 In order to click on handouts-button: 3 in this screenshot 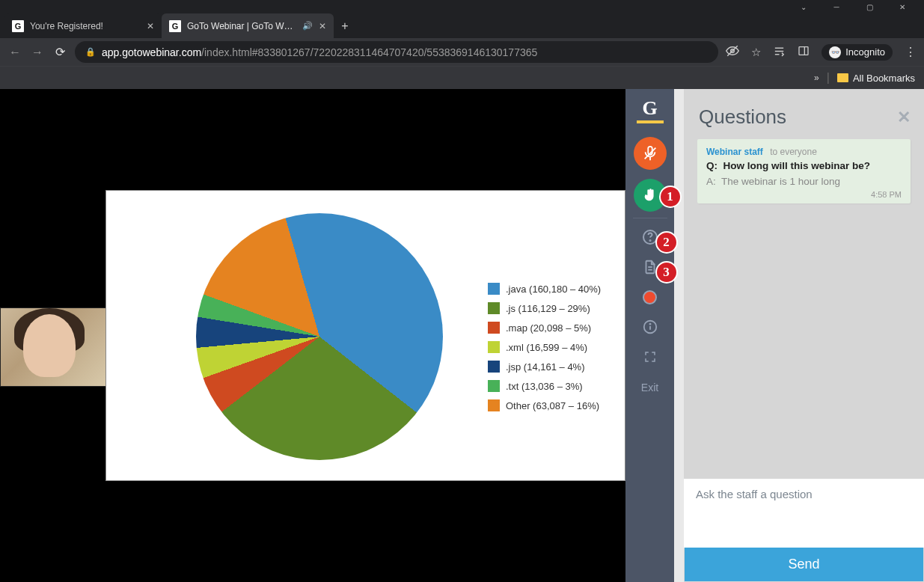, I will do `click(650, 267)`.